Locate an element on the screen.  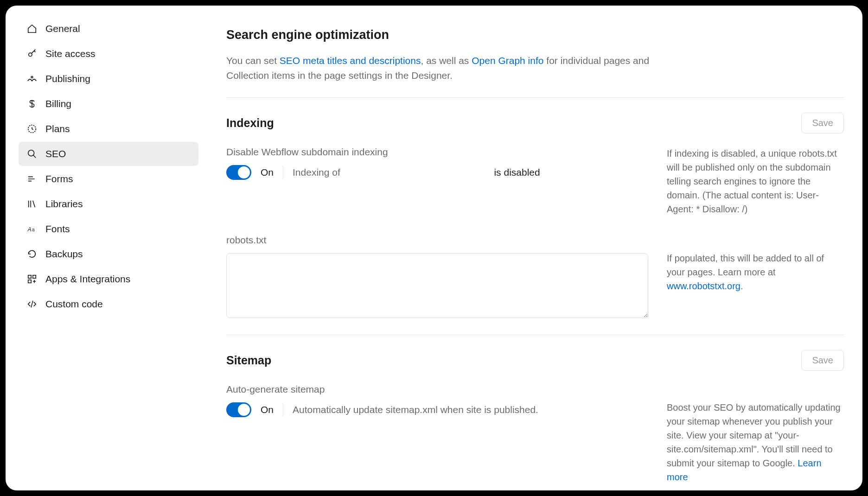
sidebar-item-backups: Backups is located at coordinates (108, 254).